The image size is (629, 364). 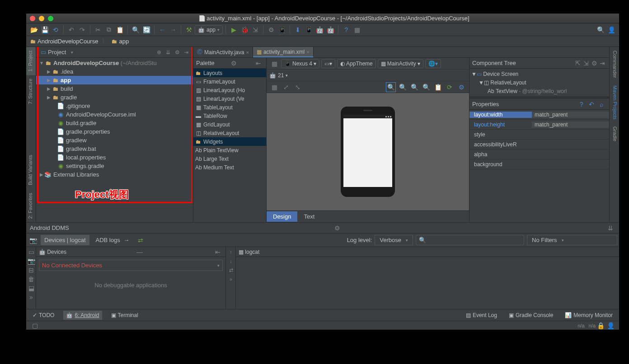 I want to click on orientation-selector: ▭▾, so click(x=328, y=64).